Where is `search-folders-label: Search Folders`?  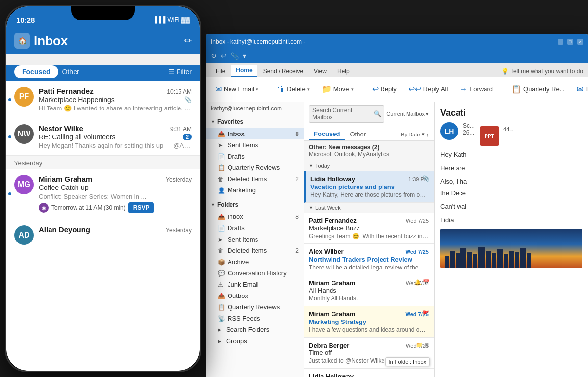
search-folders-label: Search Folders is located at coordinates (248, 330).